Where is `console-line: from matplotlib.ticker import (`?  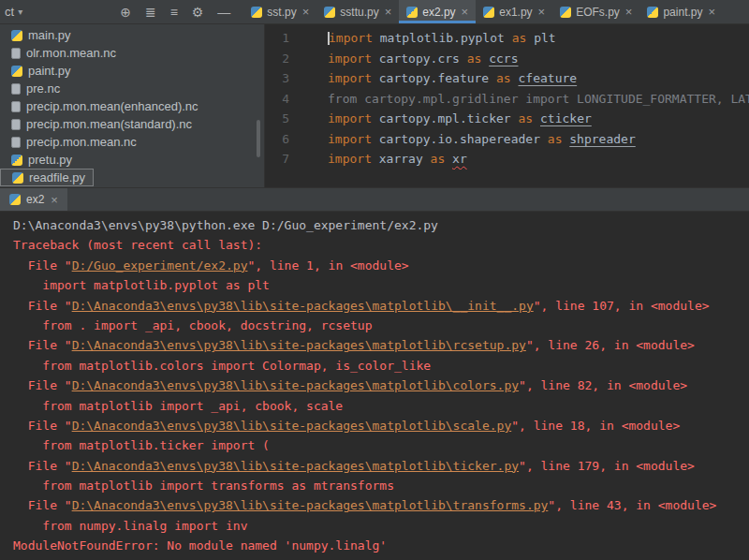 console-line: from matplotlib.ticker import ( is located at coordinates (381, 446).